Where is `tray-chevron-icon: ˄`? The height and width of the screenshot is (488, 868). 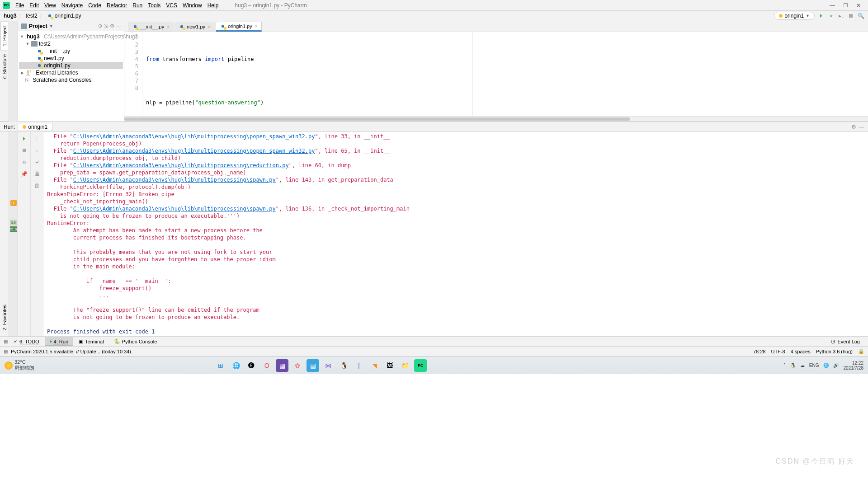 tray-chevron-icon: ˄ is located at coordinates (785, 365).